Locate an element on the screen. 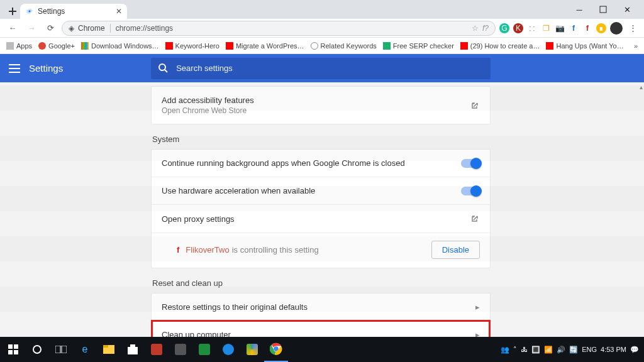  extensions-tray: G K ⸬ ❐ 📷 f f ∎ ⋮ is located at coordinates (569, 28).